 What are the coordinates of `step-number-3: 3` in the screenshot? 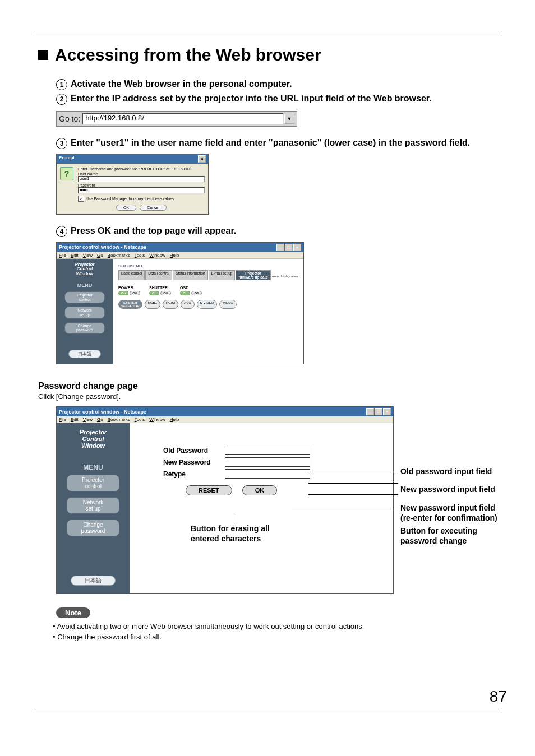 It's located at (62, 143).